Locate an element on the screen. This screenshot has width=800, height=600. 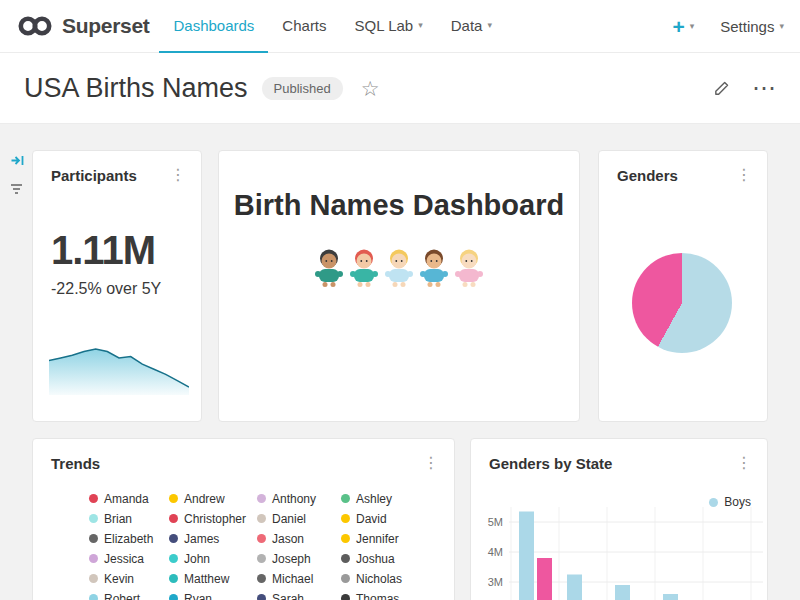
legend-item: Ryan is located at coordinates (213, 596).